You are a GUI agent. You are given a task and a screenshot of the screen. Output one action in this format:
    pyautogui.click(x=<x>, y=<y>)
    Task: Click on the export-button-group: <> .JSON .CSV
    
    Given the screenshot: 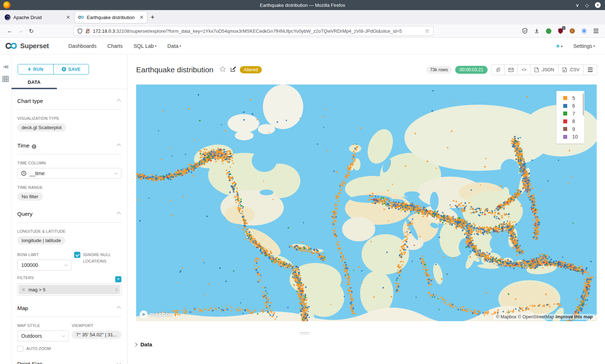 What is the action you would take?
    pyautogui.click(x=544, y=70)
    